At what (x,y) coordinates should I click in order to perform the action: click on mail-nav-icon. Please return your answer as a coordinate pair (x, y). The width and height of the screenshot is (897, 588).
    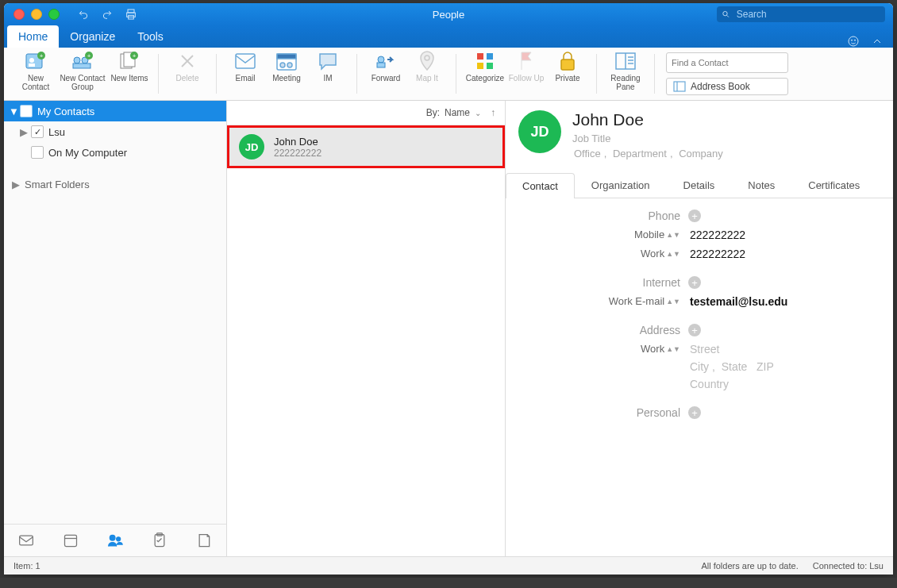
    Looking at the image, I should click on (26, 540).